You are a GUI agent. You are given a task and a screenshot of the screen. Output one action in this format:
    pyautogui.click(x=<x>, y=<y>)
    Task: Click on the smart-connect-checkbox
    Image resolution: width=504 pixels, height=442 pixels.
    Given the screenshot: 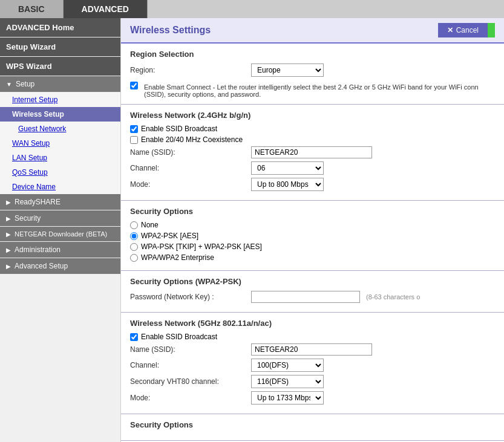 What is the action you would take?
    pyautogui.click(x=134, y=86)
    